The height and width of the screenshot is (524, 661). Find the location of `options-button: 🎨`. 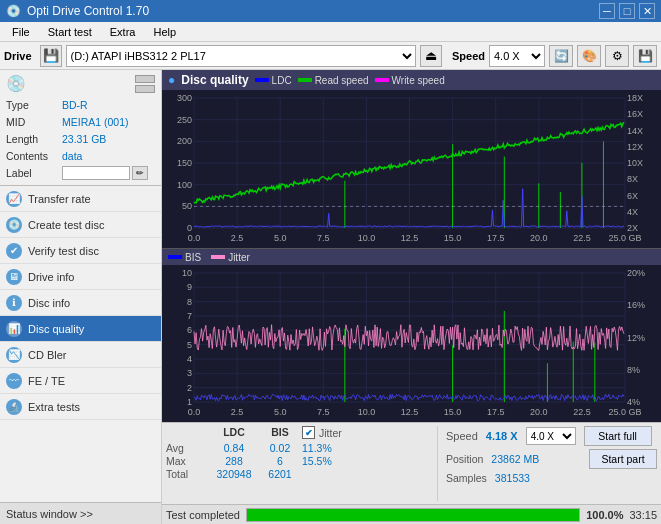

options-button: 🎨 is located at coordinates (589, 56).